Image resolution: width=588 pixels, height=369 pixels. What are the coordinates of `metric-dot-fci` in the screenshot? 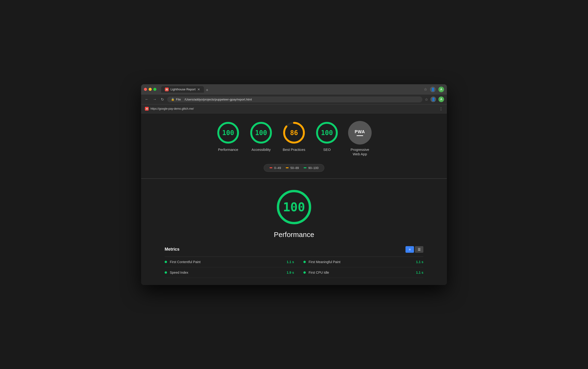 It's located at (305, 272).